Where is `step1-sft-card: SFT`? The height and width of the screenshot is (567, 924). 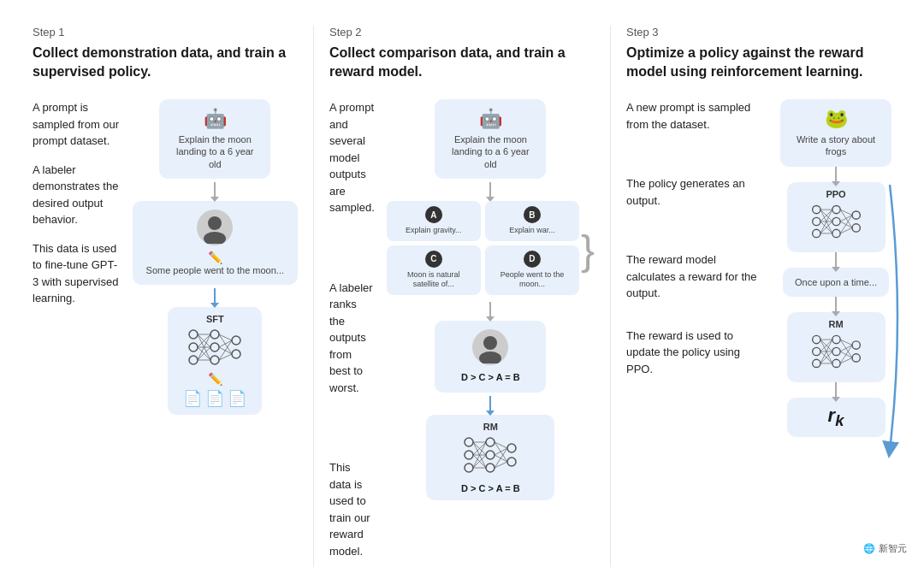
step1-sft-card: SFT is located at coordinates (215, 361).